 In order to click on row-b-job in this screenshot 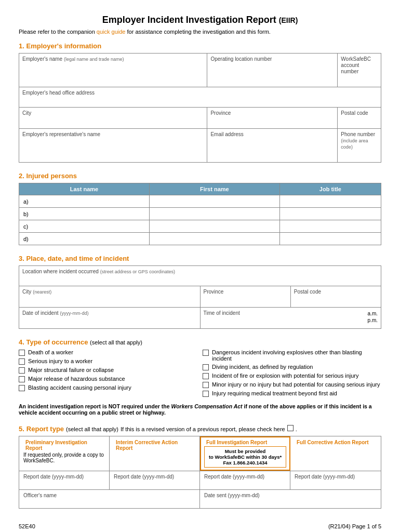, I will do `click(330, 214)`.